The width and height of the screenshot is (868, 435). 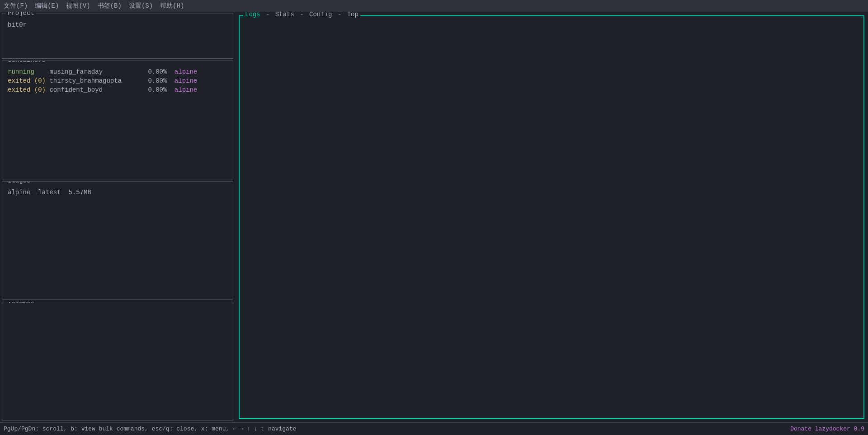 What do you see at coordinates (94, 72) in the screenshot?
I see `container-name-1: musing_faraday` at bounding box center [94, 72].